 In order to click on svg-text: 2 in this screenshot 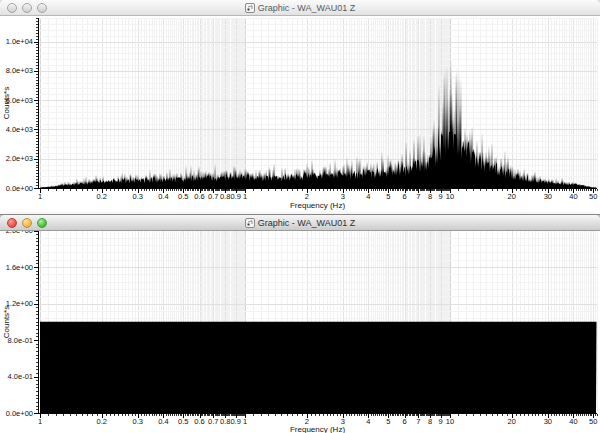, I will do `click(307, 196)`.